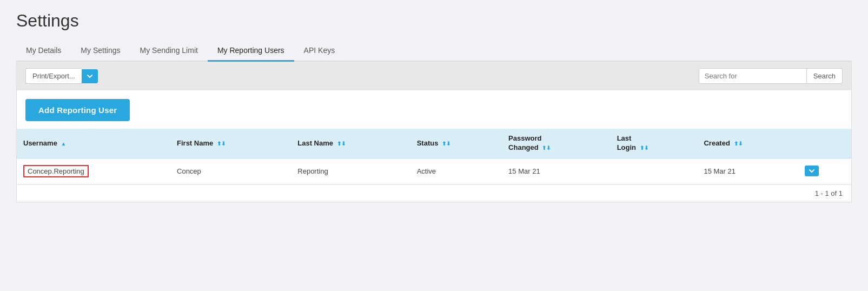 The image size is (868, 291). What do you see at coordinates (747, 143) in the screenshot?
I see `col-header-created: Created ⬆⬇` at bounding box center [747, 143].